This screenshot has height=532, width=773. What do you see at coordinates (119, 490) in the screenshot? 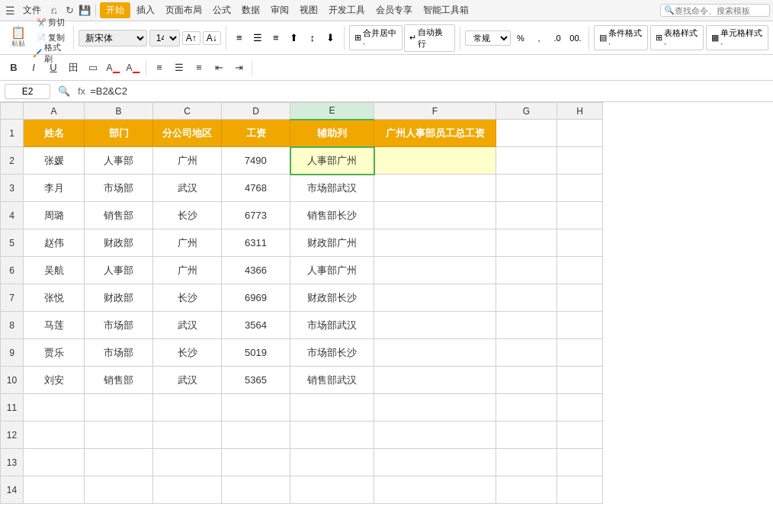
I see `cell-b14` at bounding box center [119, 490].